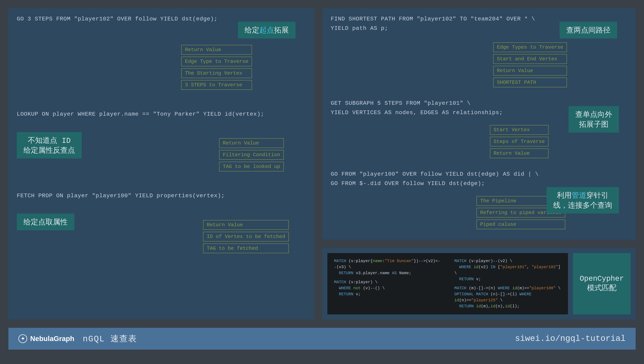 The height and width of the screenshot is (364, 644). I want to click on tag: Edge Types to Traverse, so click(530, 47).